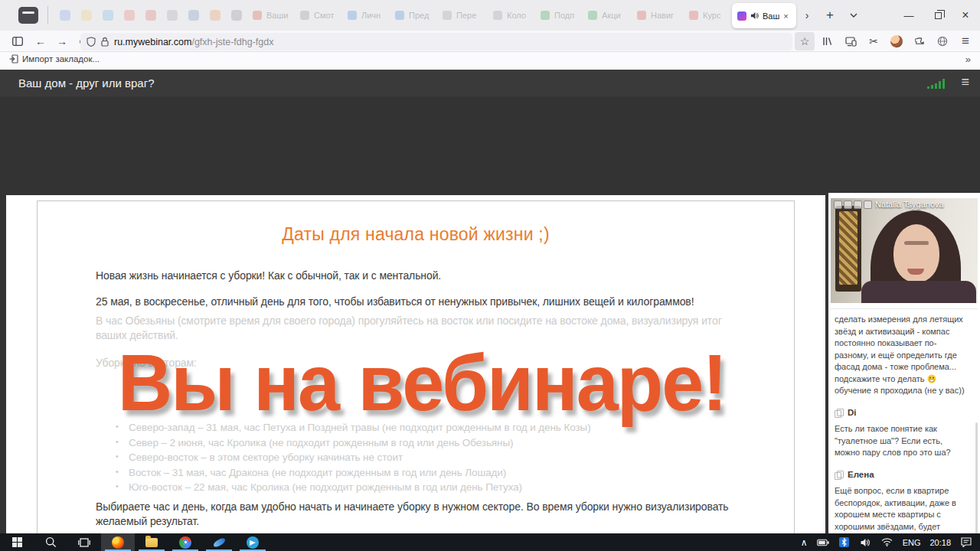  What do you see at coordinates (704, 15) in the screenshot?
I see `tab-inactive: Курс` at bounding box center [704, 15].